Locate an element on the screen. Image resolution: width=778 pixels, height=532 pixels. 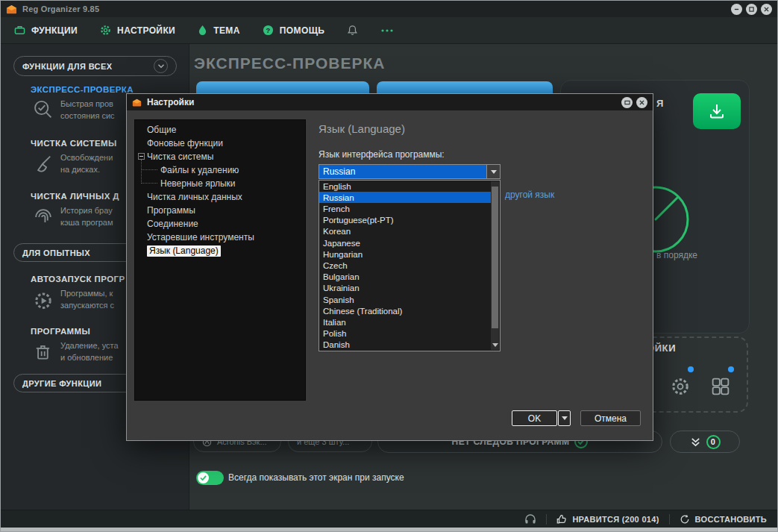
tree-item-invalid-shortcuts: Неверные ярлыки is located at coordinates (220, 184).